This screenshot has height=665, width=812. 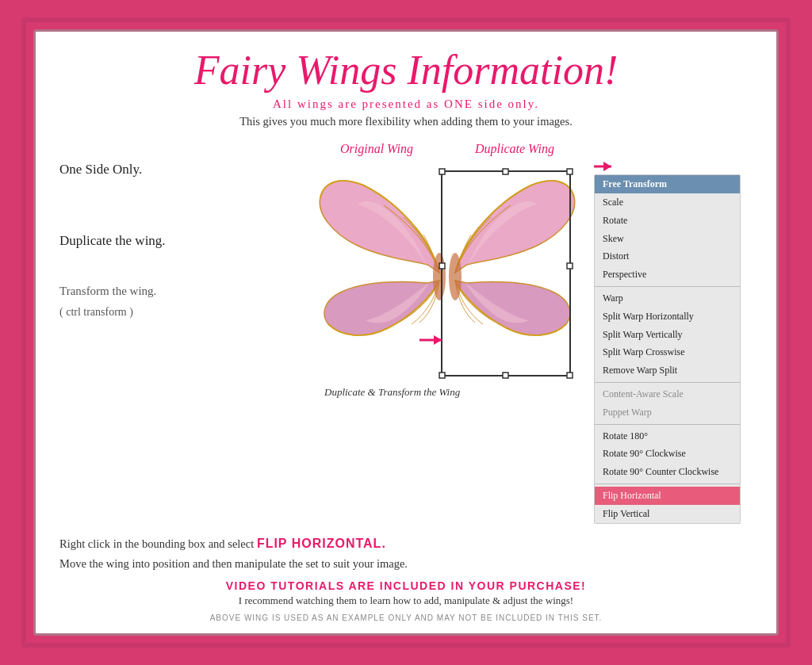 I want to click on move-line: Move the wing into position and then man…, so click(x=406, y=564).